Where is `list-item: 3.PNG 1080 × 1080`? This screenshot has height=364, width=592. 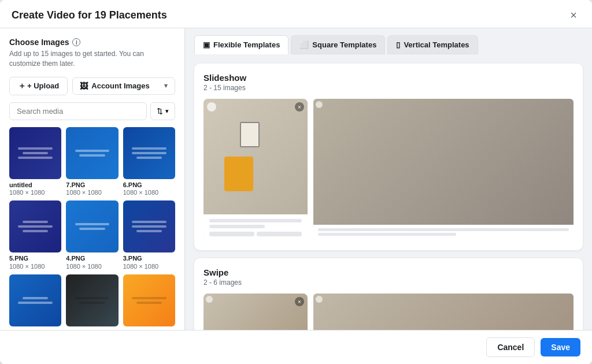 list-item: 3.PNG 1080 × 1080 is located at coordinates (149, 235).